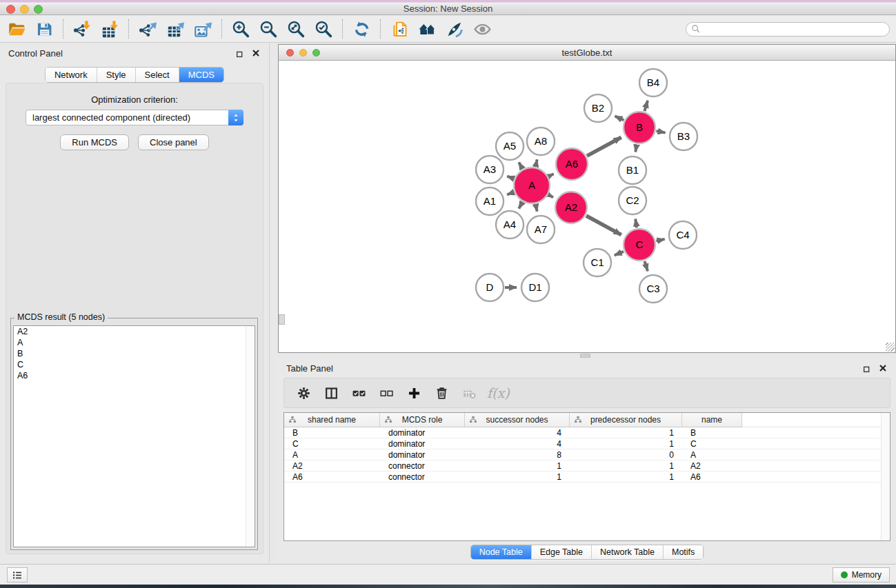  What do you see at coordinates (561, 552) in the screenshot?
I see `tab-edge-table: Edge Table` at bounding box center [561, 552].